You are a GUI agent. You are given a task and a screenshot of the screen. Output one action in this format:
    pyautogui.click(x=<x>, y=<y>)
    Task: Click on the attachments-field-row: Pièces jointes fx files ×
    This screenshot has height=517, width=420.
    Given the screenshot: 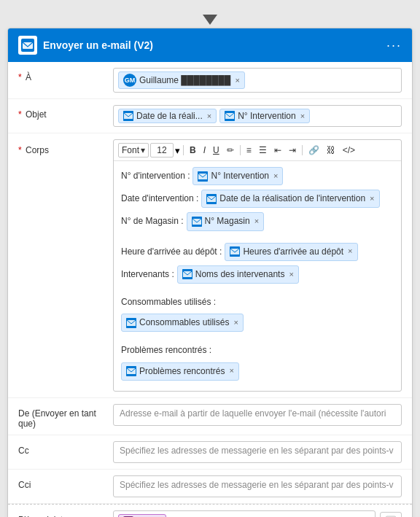 What is the action you would take?
    pyautogui.click(x=210, y=510)
    